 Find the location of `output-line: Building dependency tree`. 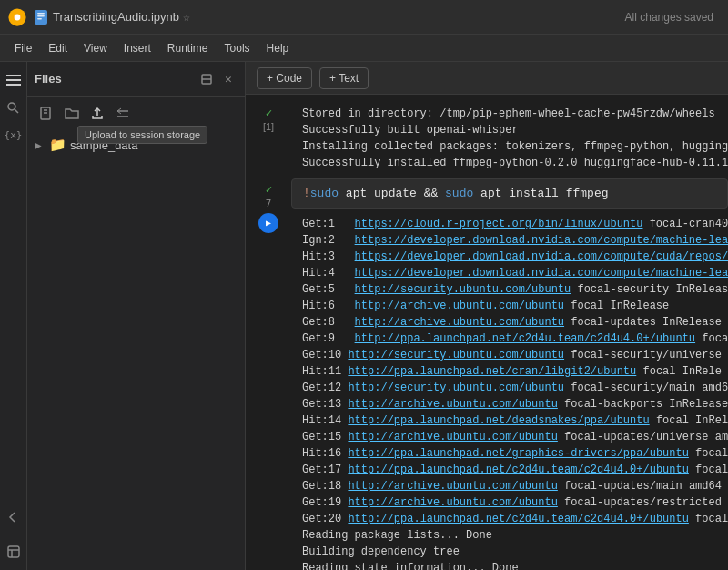

output-line: Building dependency tree is located at coordinates (510, 552).